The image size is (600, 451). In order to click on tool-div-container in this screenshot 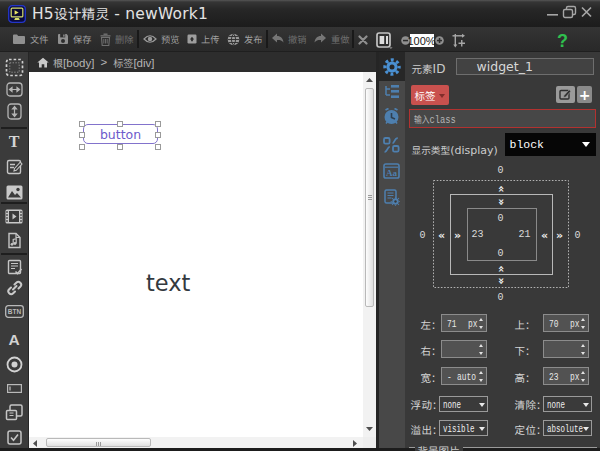, I will do `click(14, 67)`.